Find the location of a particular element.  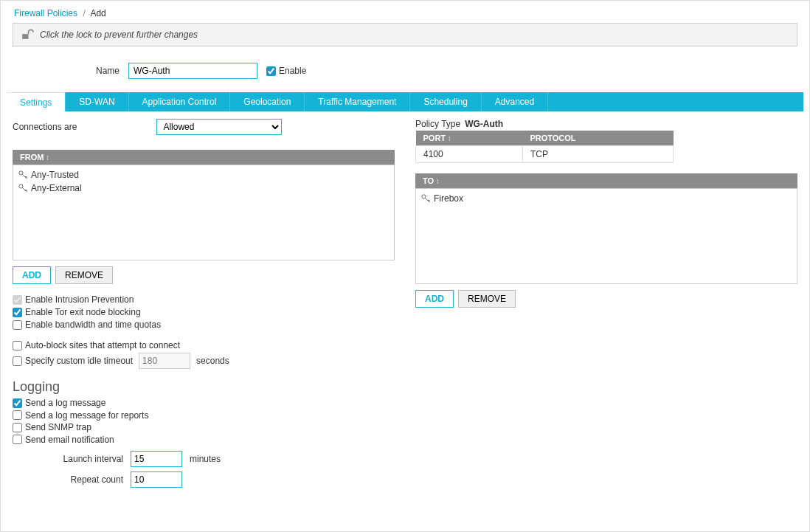

repeat-count-input is located at coordinates (156, 480).